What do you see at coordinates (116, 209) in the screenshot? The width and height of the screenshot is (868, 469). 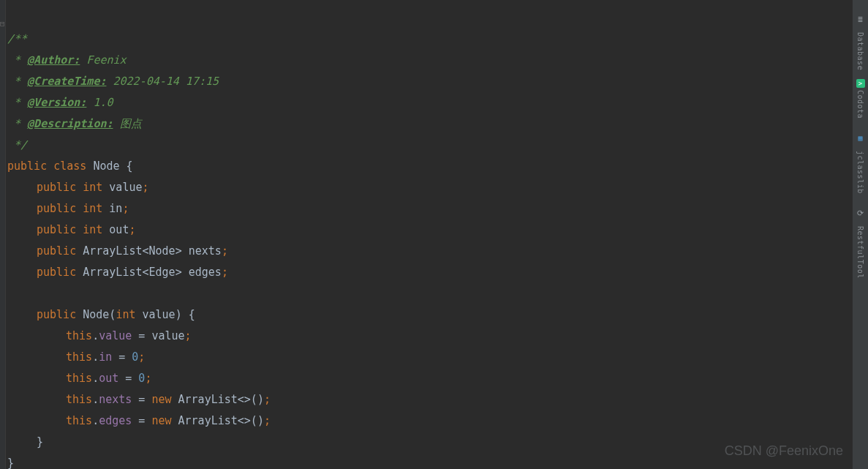 I see `field-in: in` at bounding box center [116, 209].